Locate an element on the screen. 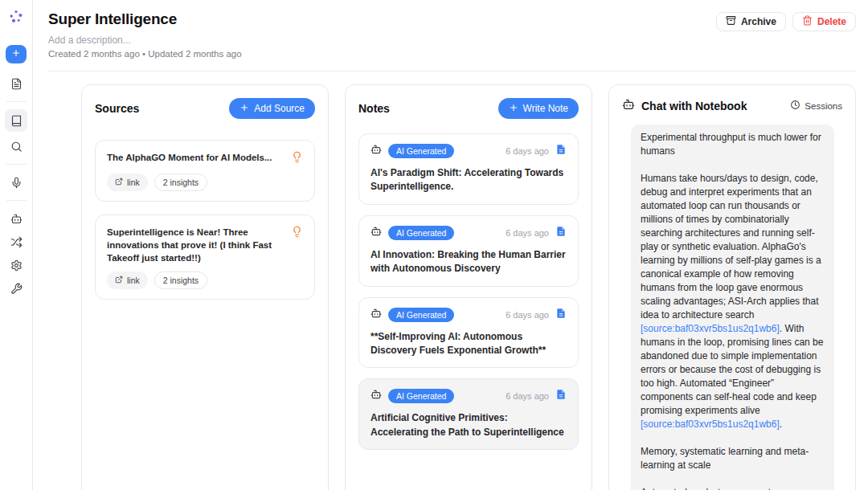 The image size is (868, 490). archive-button: Archive is located at coordinates (751, 22).